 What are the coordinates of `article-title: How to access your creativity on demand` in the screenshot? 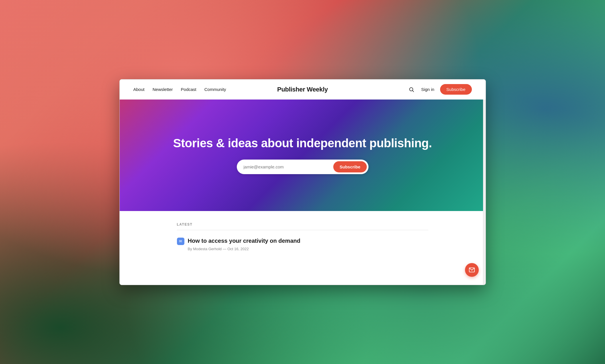 It's located at (308, 241).